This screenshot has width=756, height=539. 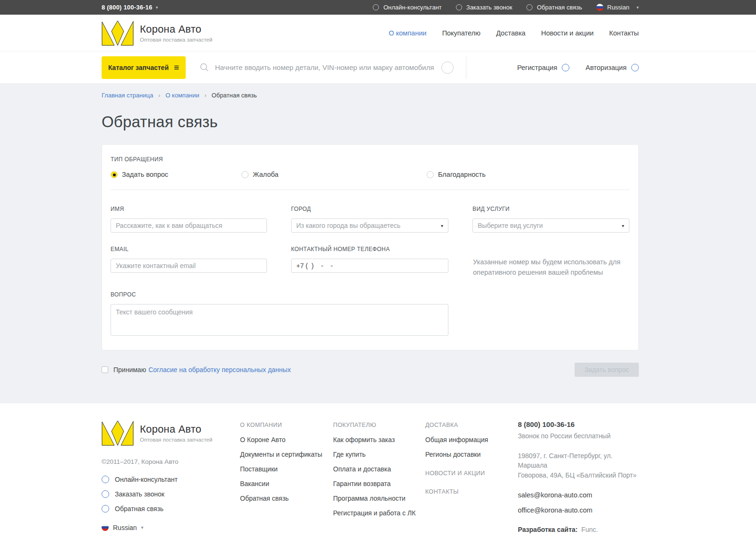 What do you see at coordinates (157, 8) in the screenshot?
I see `phone-caret-down-icon: ▾` at bounding box center [157, 8].